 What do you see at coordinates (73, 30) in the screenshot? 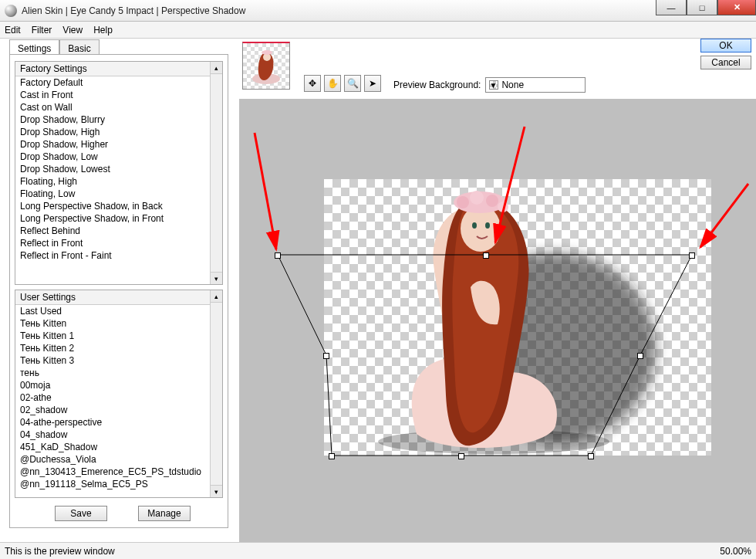
I see `menu-view: View` at bounding box center [73, 30].